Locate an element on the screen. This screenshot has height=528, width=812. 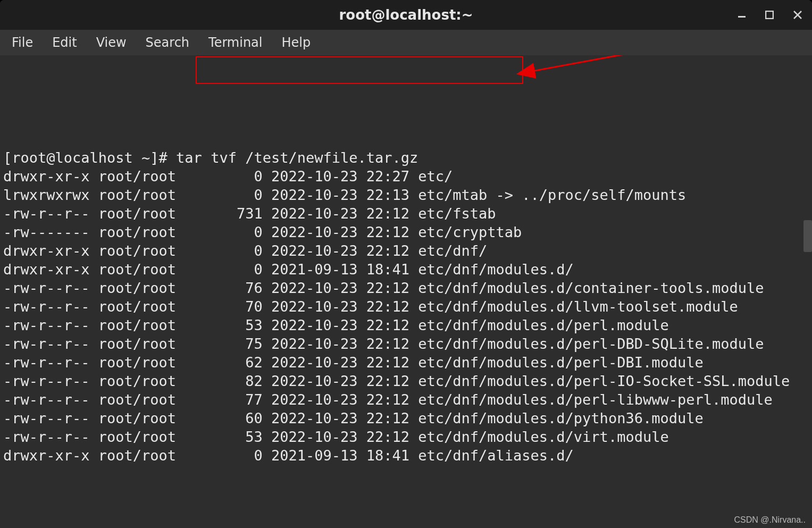
terminal-line: -rw-r--r-- root/root 70 2022-10-23 22:12… is located at coordinates (406, 306).